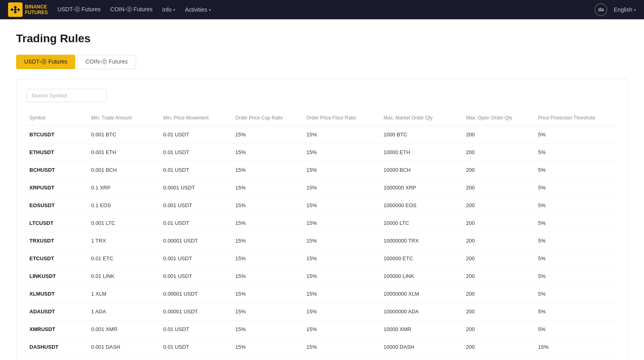  I want to click on nav-info-chevron: ▾, so click(174, 10).